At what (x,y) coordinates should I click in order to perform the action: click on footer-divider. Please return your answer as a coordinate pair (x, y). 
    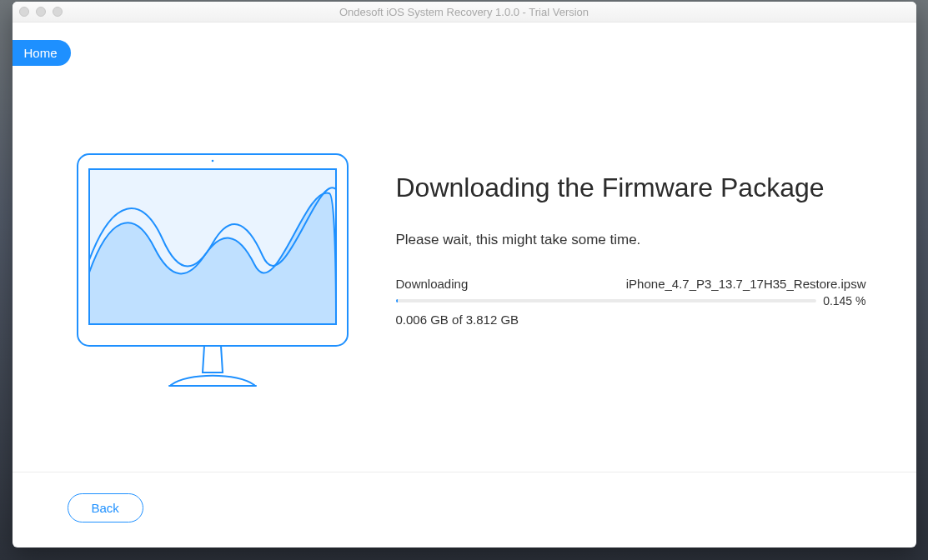
    Looking at the image, I should click on (464, 472).